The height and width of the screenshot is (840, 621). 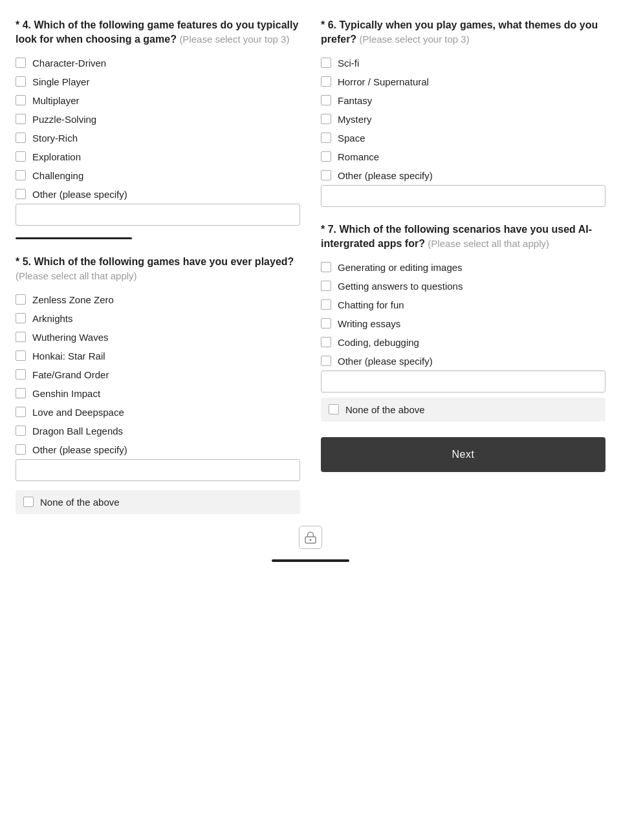 I want to click on q5-none-row: None of the above, so click(x=158, y=502).